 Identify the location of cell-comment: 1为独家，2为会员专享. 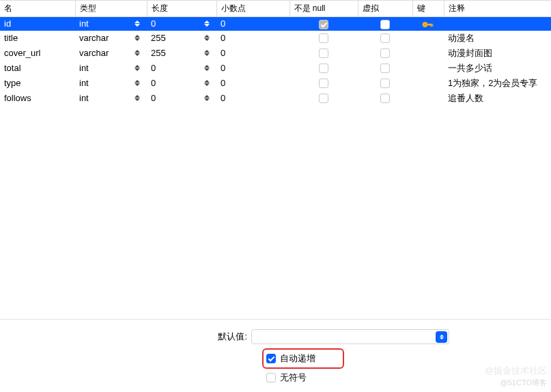
(497, 83).